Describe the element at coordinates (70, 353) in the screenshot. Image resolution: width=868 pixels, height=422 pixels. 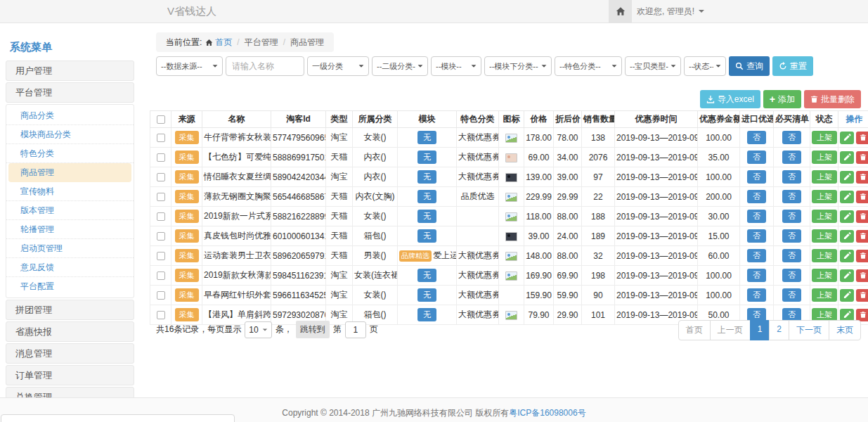
I see `sidebar-item-message-management: 消息管理` at that location.